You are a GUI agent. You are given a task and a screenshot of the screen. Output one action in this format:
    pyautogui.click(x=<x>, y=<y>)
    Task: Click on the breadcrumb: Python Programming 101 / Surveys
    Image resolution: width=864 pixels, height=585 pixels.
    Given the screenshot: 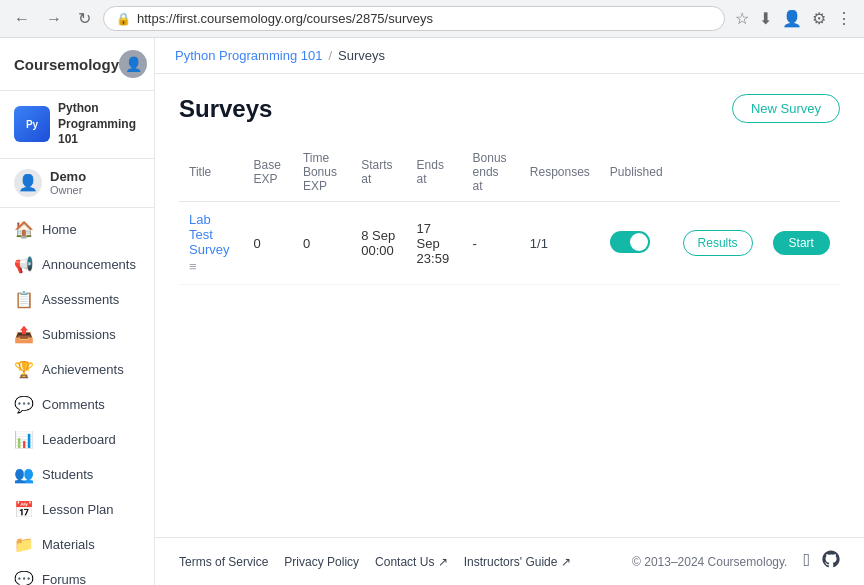 What is the action you would take?
    pyautogui.click(x=510, y=56)
    